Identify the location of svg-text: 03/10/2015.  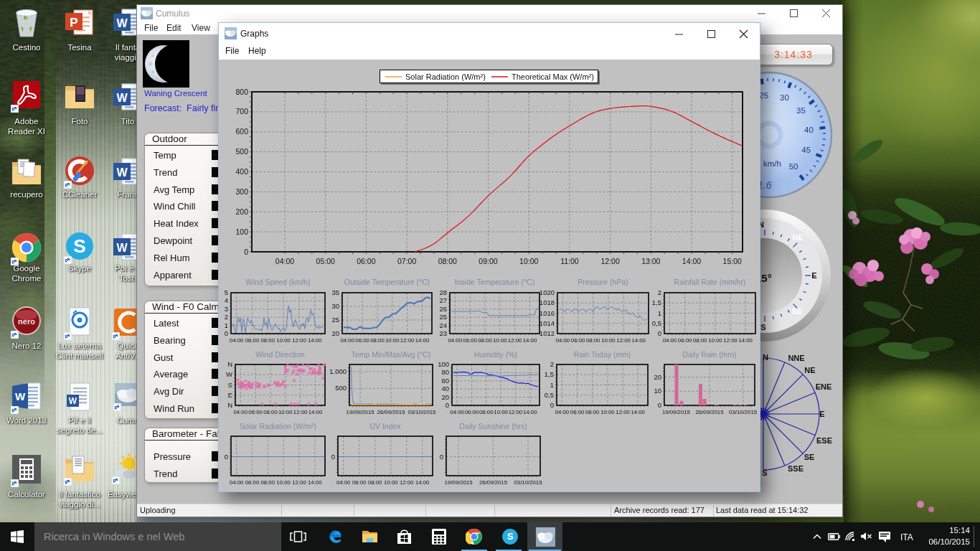
(743, 412).